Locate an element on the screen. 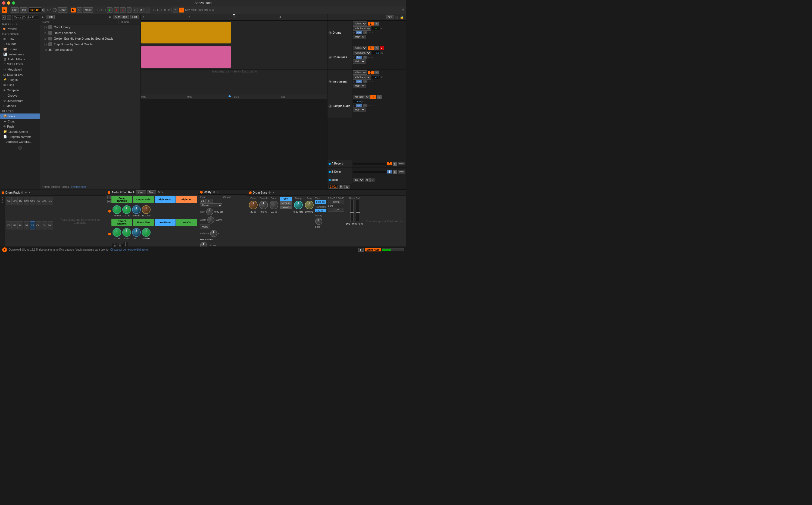 The width and height of the screenshot is (812, 505). chain-low-cut: Low Cut is located at coordinates (187, 222).